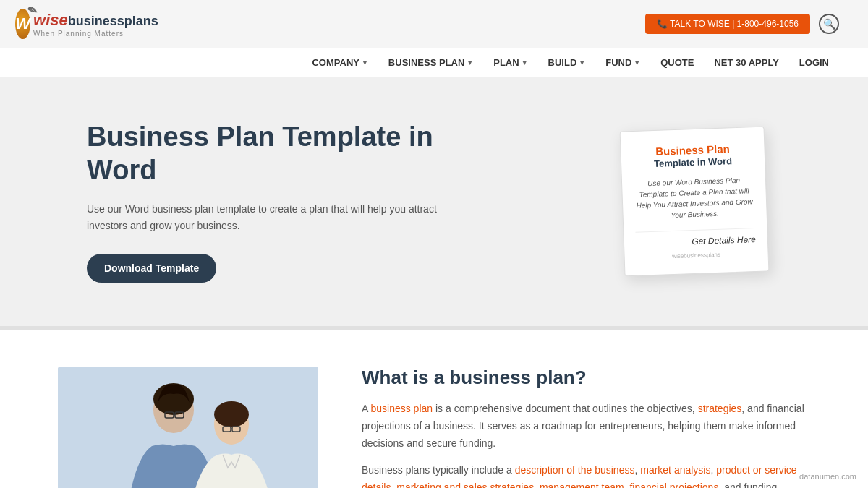 The width and height of the screenshot is (868, 488). Describe the element at coordinates (87, 24) in the screenshot. I see `logo: W ✏ wise business plans When Planning Ma…` at that location.